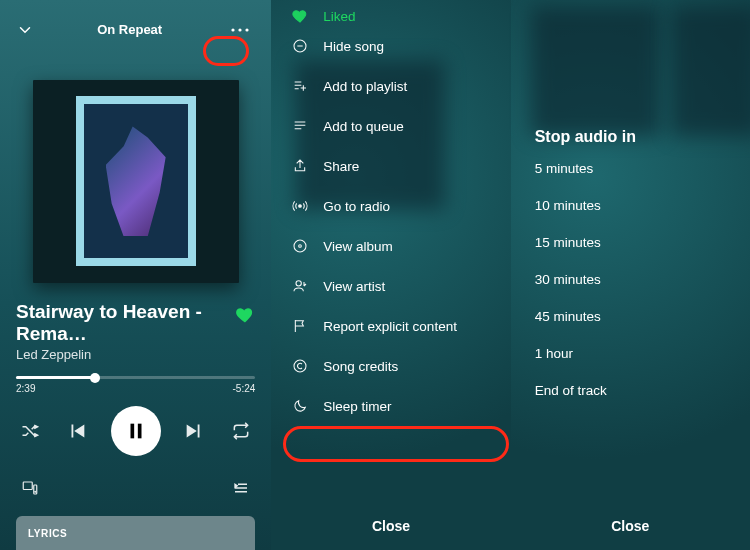 The image size is (750, 550). What do you see at coordinates (390, 18) in the screenshot?
I see `liked-indicator: Liked` at bounding box center [390, 18].